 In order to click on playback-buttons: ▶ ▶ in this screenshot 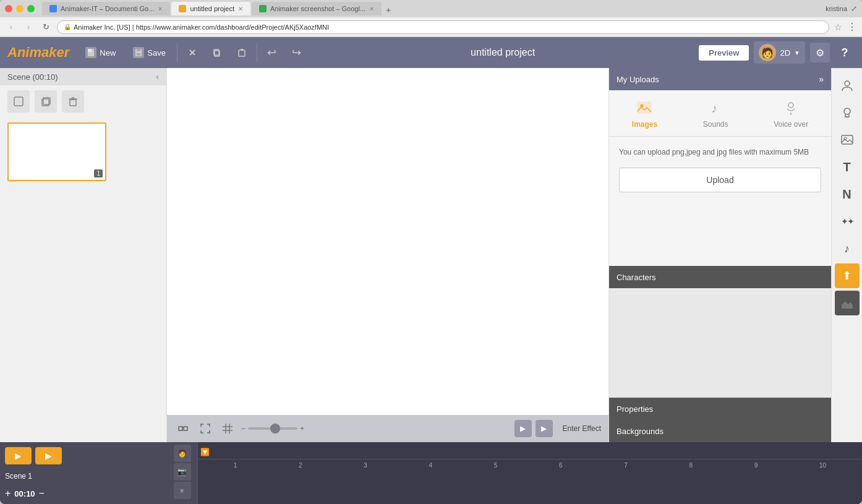, I will do `click(534, 429)`.